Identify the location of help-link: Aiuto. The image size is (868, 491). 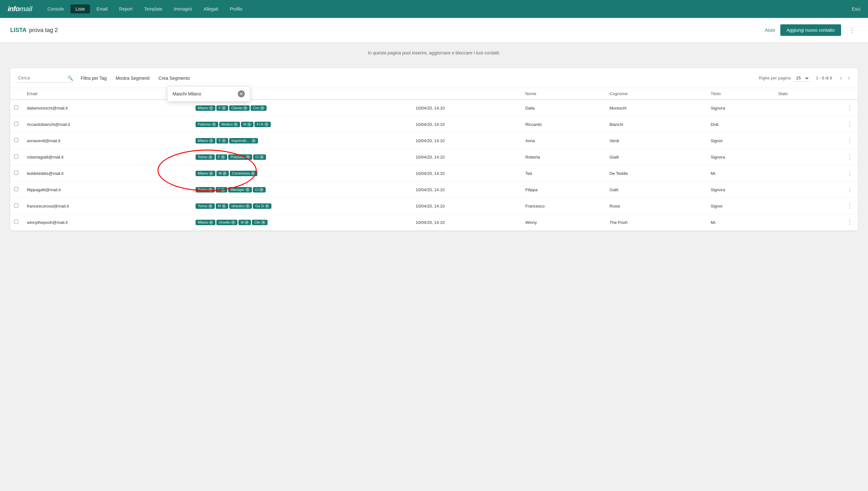
(770, 30).